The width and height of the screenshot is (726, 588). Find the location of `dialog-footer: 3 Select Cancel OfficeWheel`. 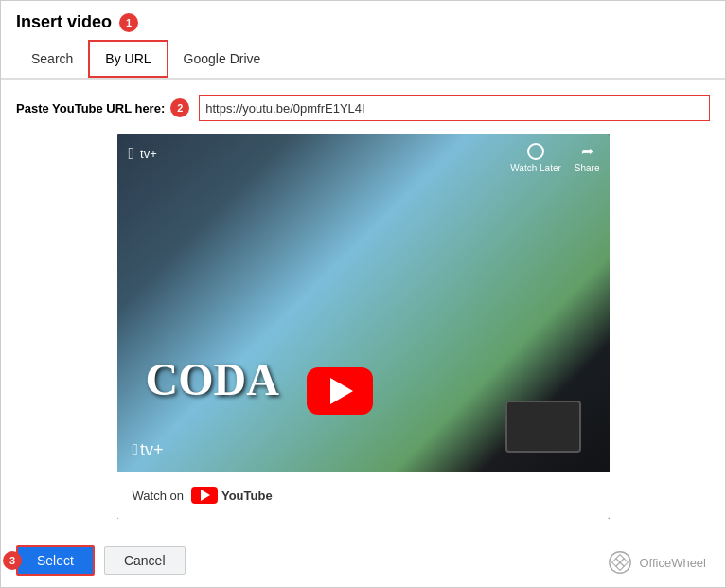

dialog-footer: 3 Select Cancel OfficeWheel is located at coordinates (363, 561).